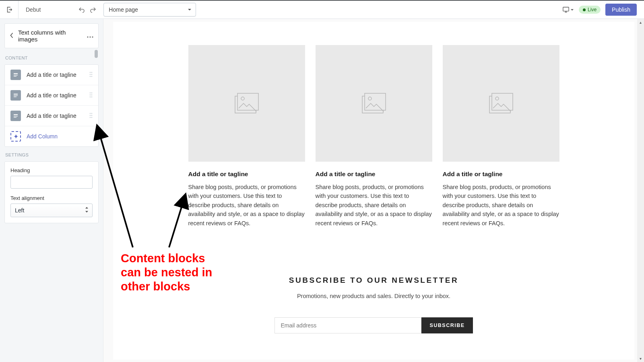  Describe the element at coordinates (568, 10) in the screenshot. I see `device-preview-toggle` at that location.